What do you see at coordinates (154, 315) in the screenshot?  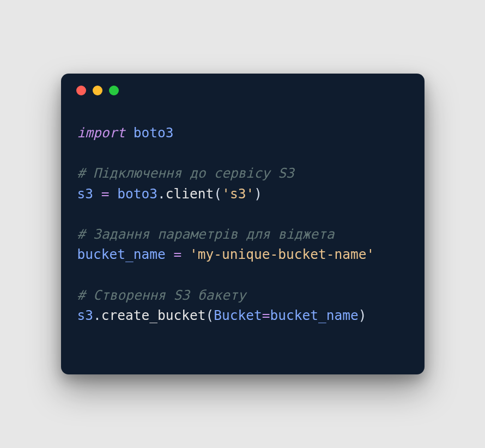 I see `function-call: create_bucket` at bounding box center [154, 315].